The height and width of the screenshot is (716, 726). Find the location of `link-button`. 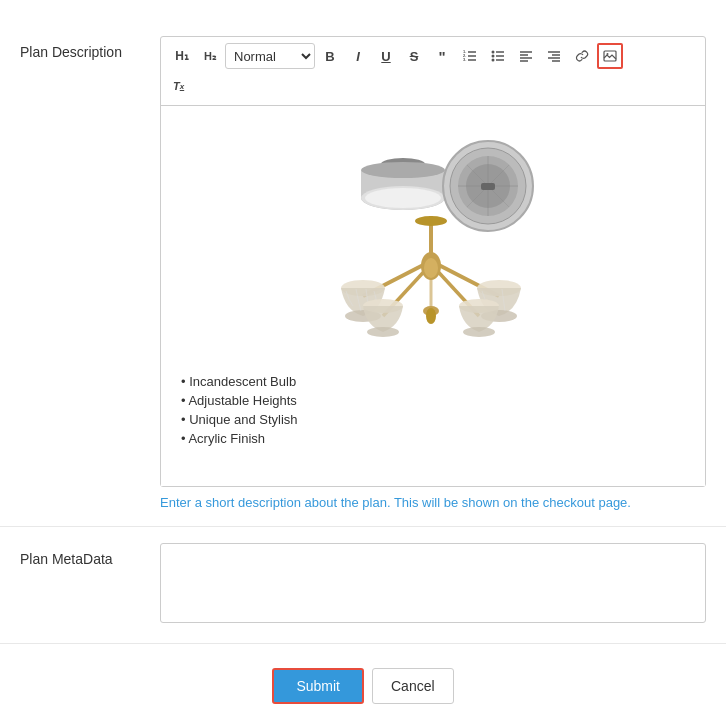

link-button is located at coordinates (582, 56).